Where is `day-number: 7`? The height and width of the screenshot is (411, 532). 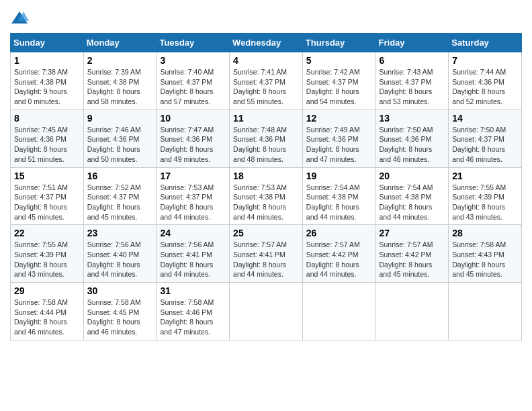 day-number: 7 is located at coordinates (485, 60).